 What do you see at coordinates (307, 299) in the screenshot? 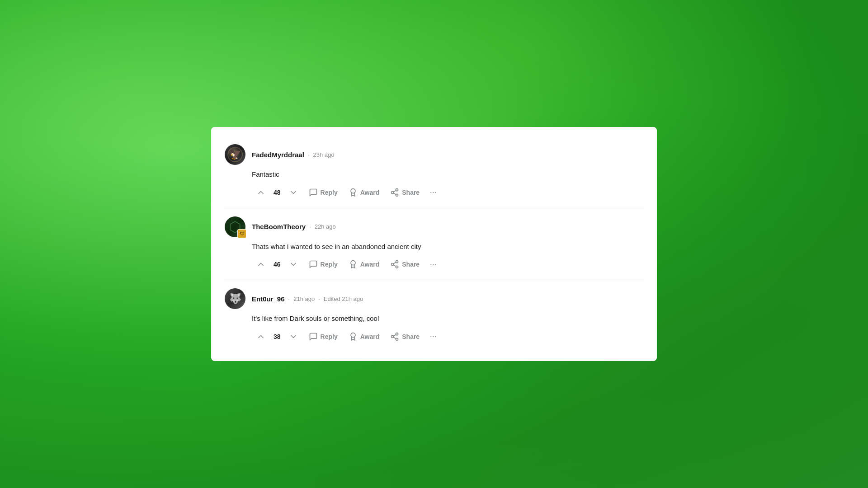
I see `username-area: Ent0ur_96·21h ago·Edited 21h ago` at bounding box center [307, 299].